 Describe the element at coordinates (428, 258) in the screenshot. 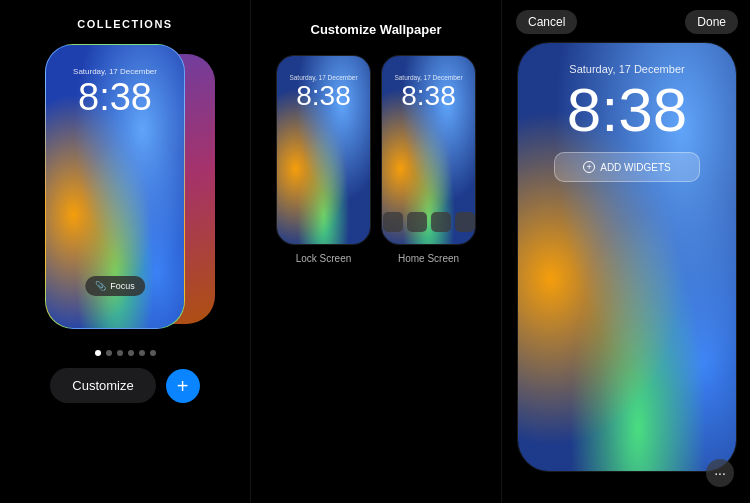

I see `home-screen-label: Home Screen` at that location.